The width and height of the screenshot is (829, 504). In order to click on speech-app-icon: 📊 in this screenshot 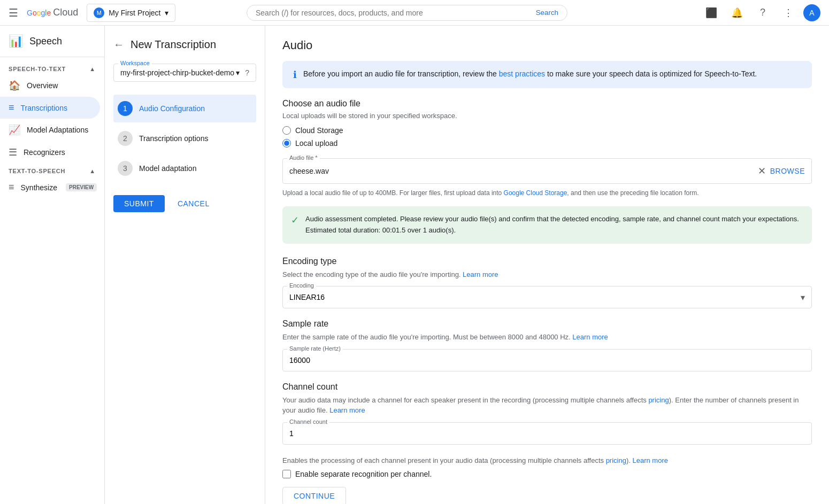, I will do `click(16, 41)`.